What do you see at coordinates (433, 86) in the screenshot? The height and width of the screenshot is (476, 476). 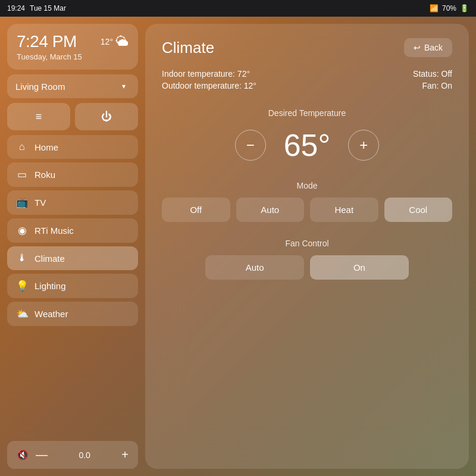 I see `fan-status: Fan: On` at bounding box center [433, 86].